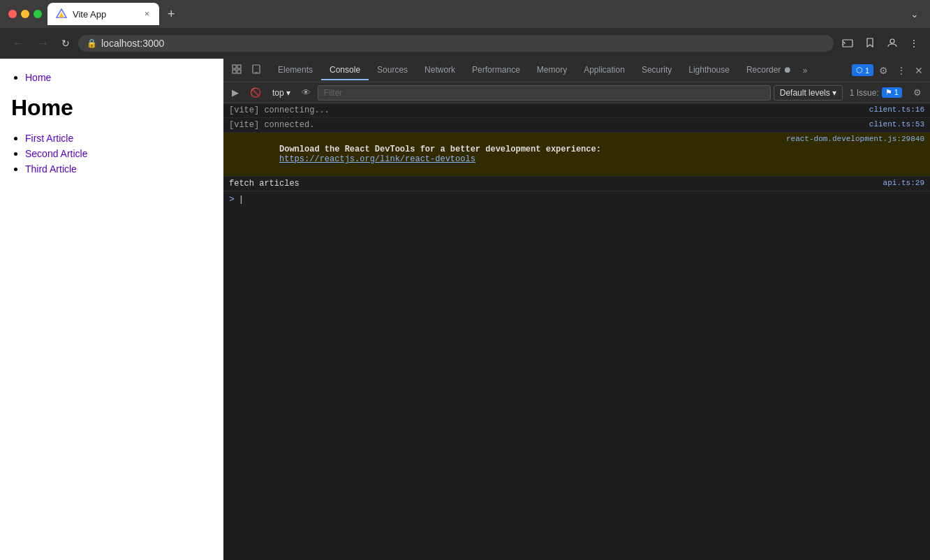 The width and height of the screenshot is (930, 560). Describe the element at coordinates (456, 43) in the screenshot. I see `address-bar: 🔒 localhost:3000` at that location.